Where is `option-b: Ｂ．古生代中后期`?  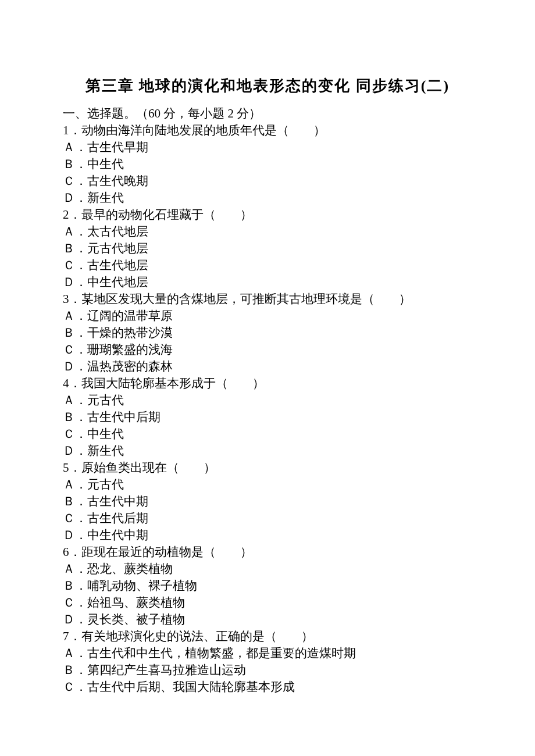 option-b: Ｂ．古生代中后期 is located at coordinates (268, 418).